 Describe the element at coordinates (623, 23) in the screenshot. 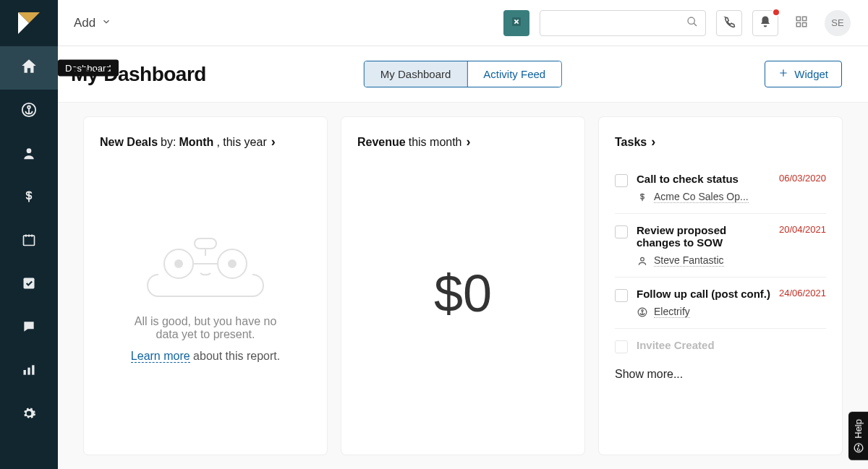

I see `search-field` at that location.